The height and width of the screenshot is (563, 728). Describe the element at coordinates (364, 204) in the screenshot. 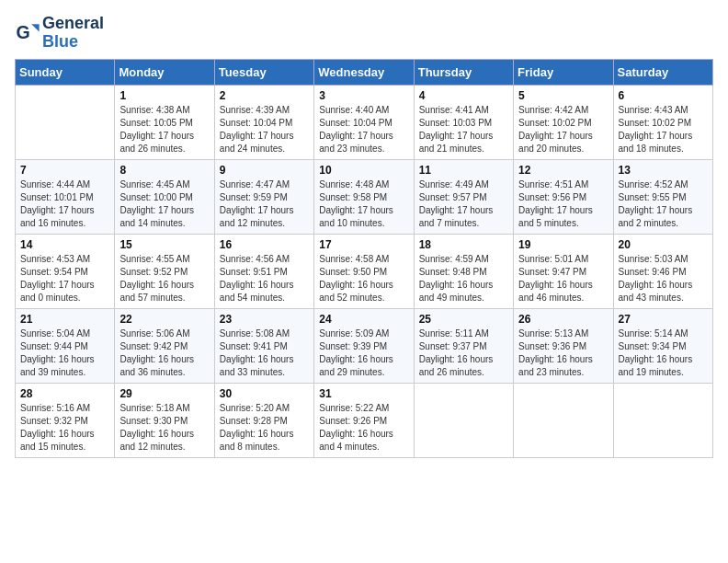

I see `day-info: Sunrise: 4:48 AM Sunset: 9:58 PM Dayligh…` at that location.